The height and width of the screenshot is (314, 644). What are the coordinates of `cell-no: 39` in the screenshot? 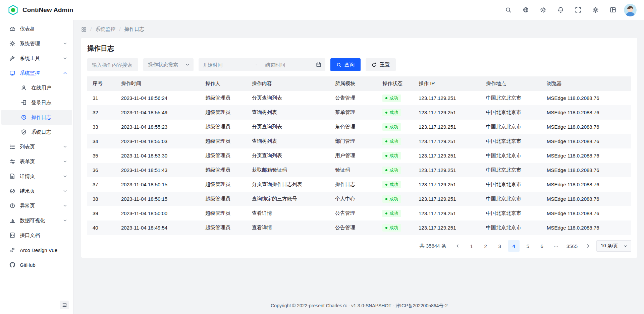 It's located at (101, 213).